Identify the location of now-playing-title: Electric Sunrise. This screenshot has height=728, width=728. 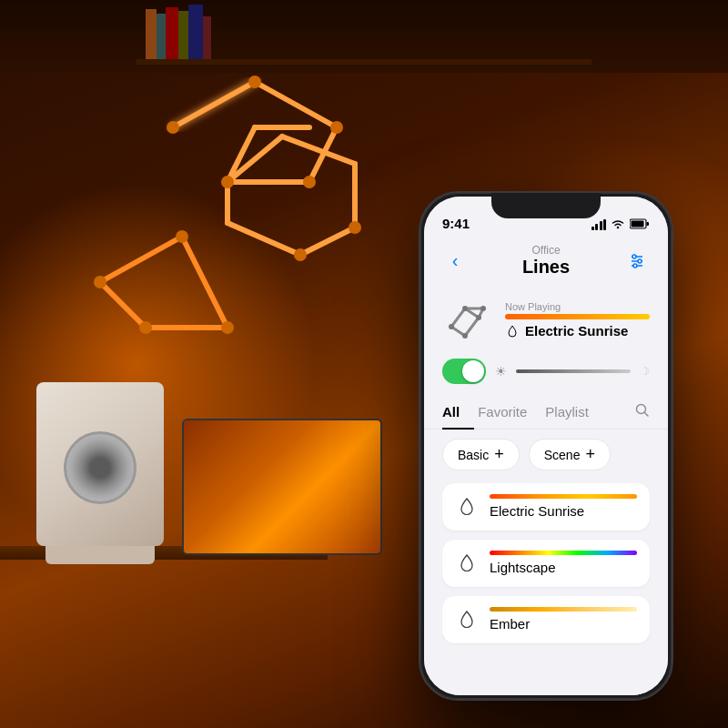
(577, 331).